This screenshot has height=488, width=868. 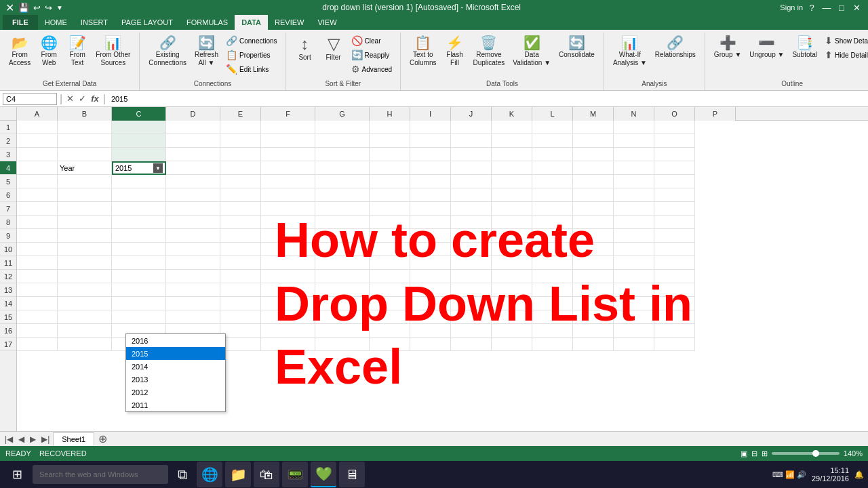 What do you see at coordinates (334, 49) in the screenshot?
I see `filter-button: ▽ Filter` at bounding box center [334, 49].